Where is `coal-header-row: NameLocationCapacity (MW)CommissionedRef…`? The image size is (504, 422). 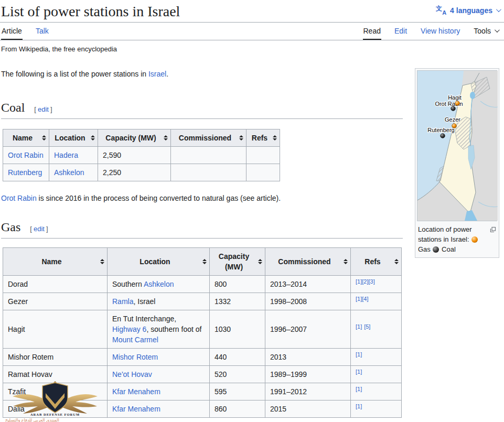 coal-header-row: NameLocationCapacity (MW)CommissionedRef… is located at coordinates (142, 138).